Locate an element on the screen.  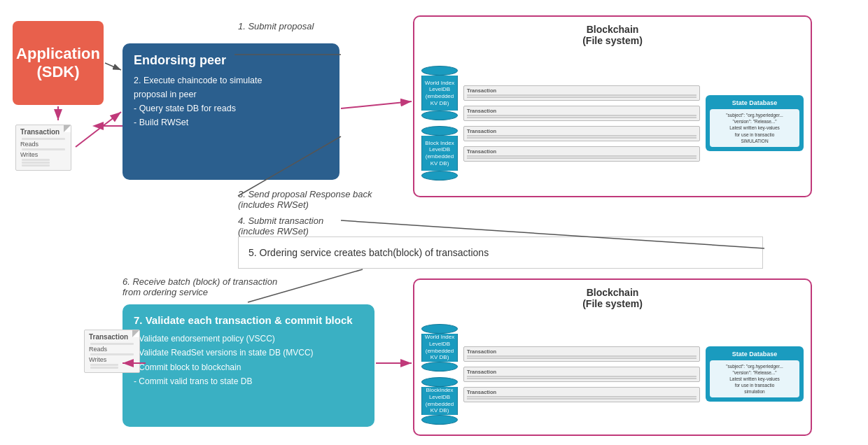
step4-label: 4. Submit transaction (includes RWSet) is located at coordinates (281, 226).